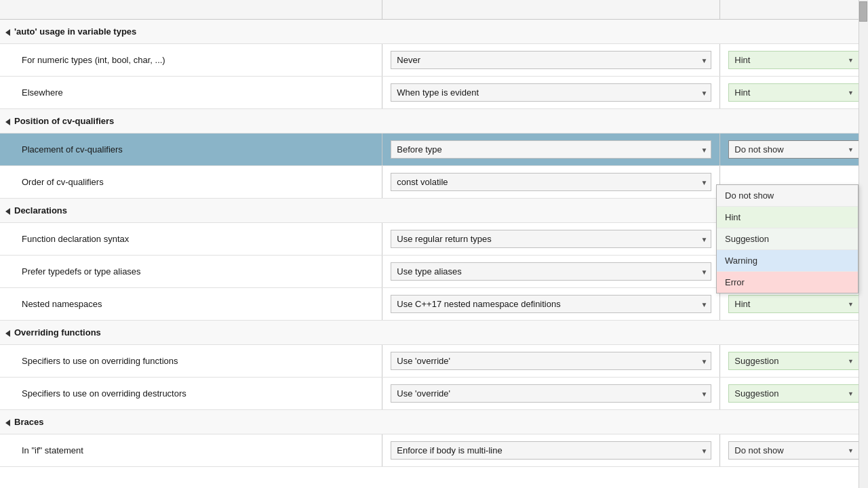 The width and height of the screenshot is (868, 488). What do you see at coordinates (434, 150) in the screenshot?
I see `table-row: Placement of cv-qualifiersBefore type▼Do…` at bounding box center [434, 150].